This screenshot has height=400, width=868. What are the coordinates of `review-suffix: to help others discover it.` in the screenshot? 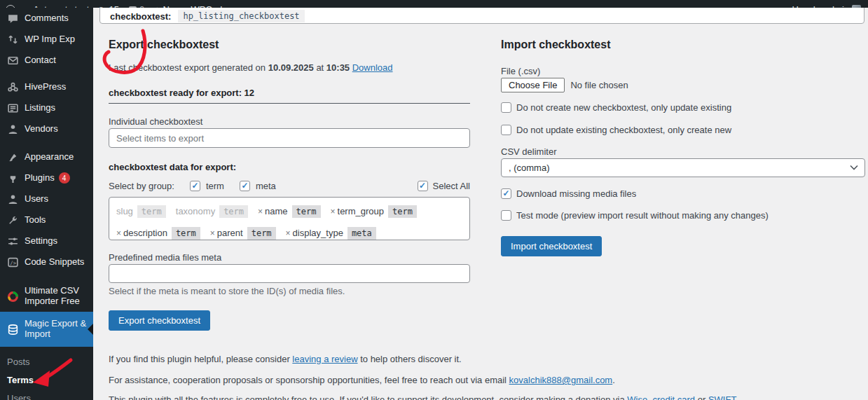 It's located at (411, 359).